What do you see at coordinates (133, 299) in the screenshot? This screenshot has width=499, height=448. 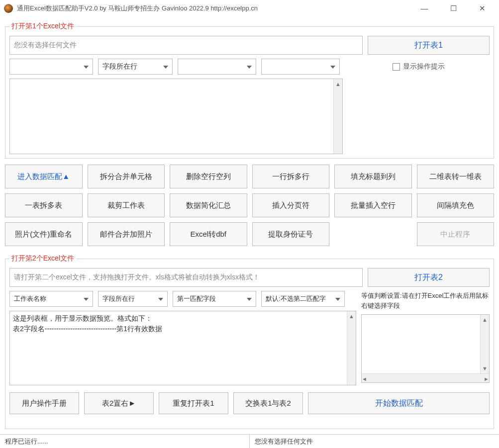 I see `field-row2-combo: 字段所在行` at bounding box center [133, 299].